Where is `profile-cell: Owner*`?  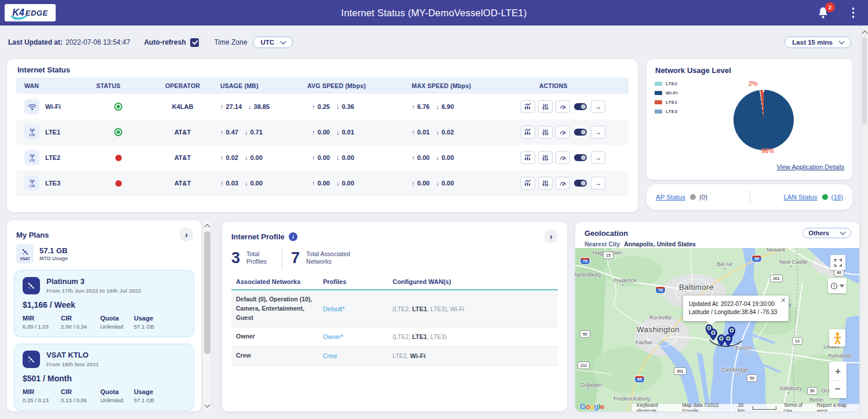 profile-cell: Owner* is located at coordinates (358, 337).